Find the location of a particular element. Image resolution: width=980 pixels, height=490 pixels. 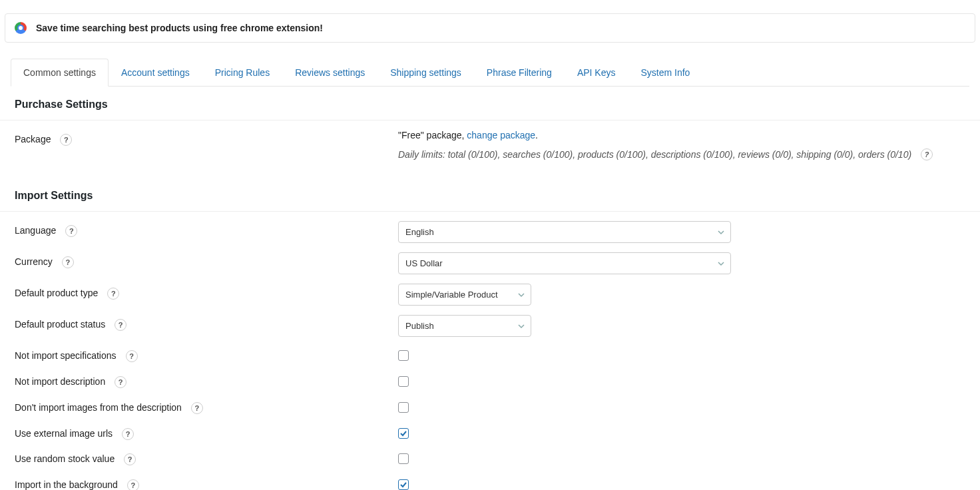

row-import-in-background: Import in the background? is located at coordinates (490, 483).